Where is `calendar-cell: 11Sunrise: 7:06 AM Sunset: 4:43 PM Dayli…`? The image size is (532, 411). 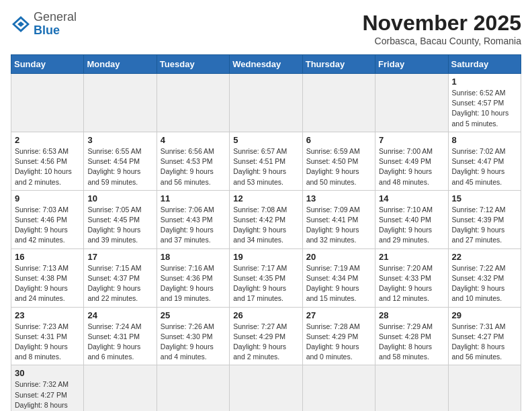
calendar-cell: 11Sunrise: 7:06 AM Sunset: 4:43 PM Dayli… is located at coordinates (193, 219).